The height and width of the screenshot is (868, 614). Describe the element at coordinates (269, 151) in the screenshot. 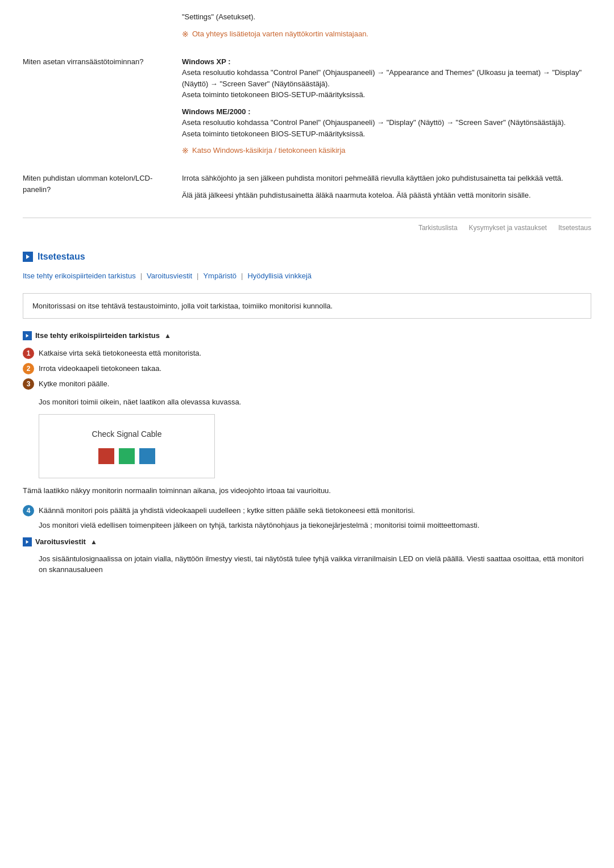

I see `row1-link-text: Katso Windows-käsikirja / tietokoneen kä…` at that location.